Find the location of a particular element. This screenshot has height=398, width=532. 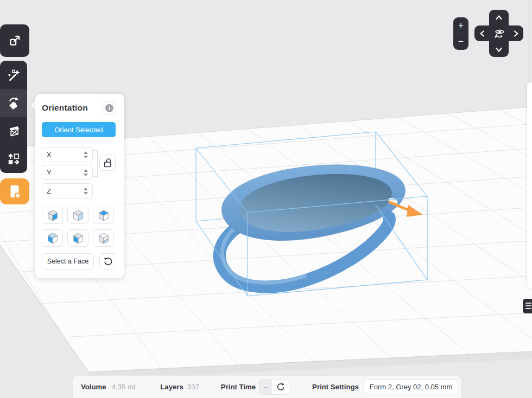

layers-label: Layers is located at coordinates (172, 387).